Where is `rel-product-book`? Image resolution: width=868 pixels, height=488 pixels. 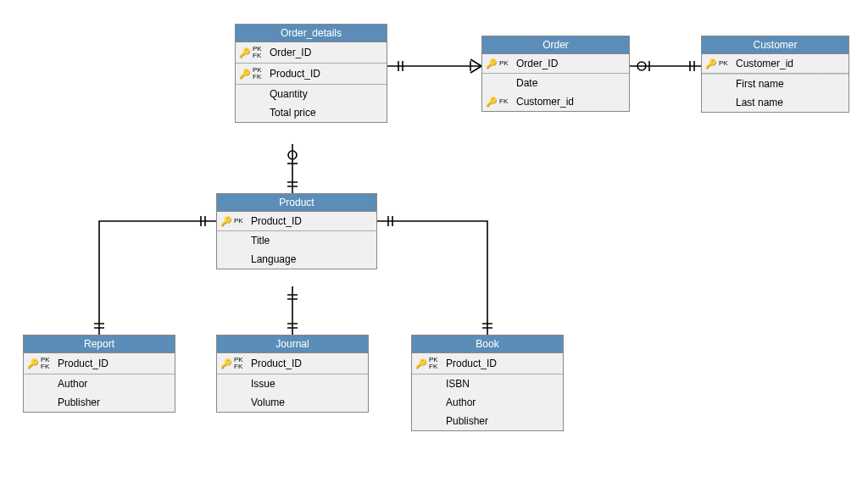
rel-product-book is located at coordinates (435, 275).